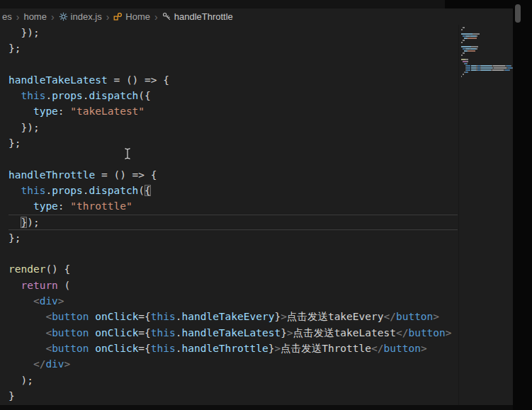 This screenshot has width=532, height=410. Describe the element at coordinates (523, 205) in the screenshot. I see `right-scrollbar-track` at that location.